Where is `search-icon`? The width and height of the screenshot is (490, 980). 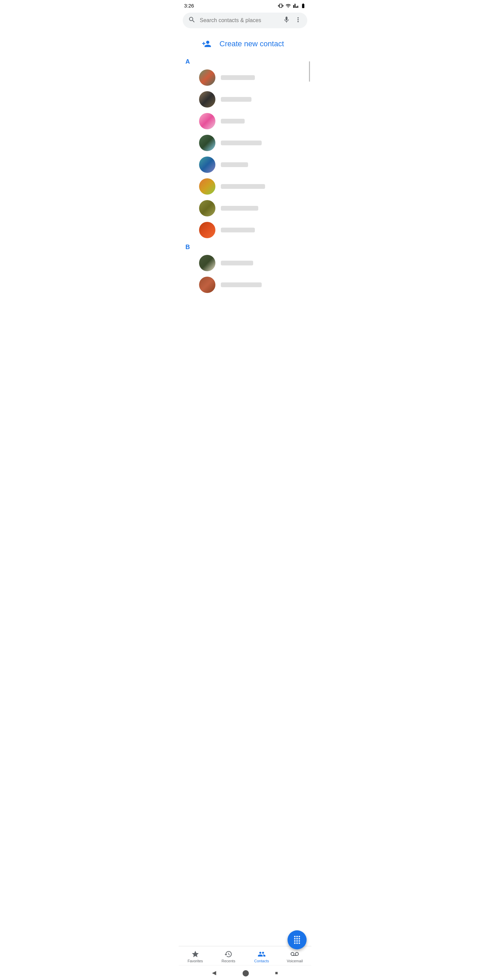 search-icon is located at coordinates (192, 21).